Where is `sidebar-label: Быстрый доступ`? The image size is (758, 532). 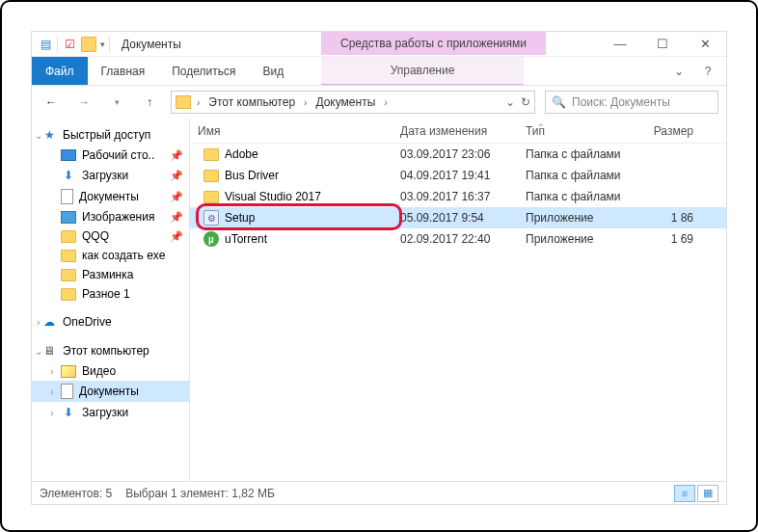
sidebar-label: Быстрый доступ is located at coordinates (106, 135).